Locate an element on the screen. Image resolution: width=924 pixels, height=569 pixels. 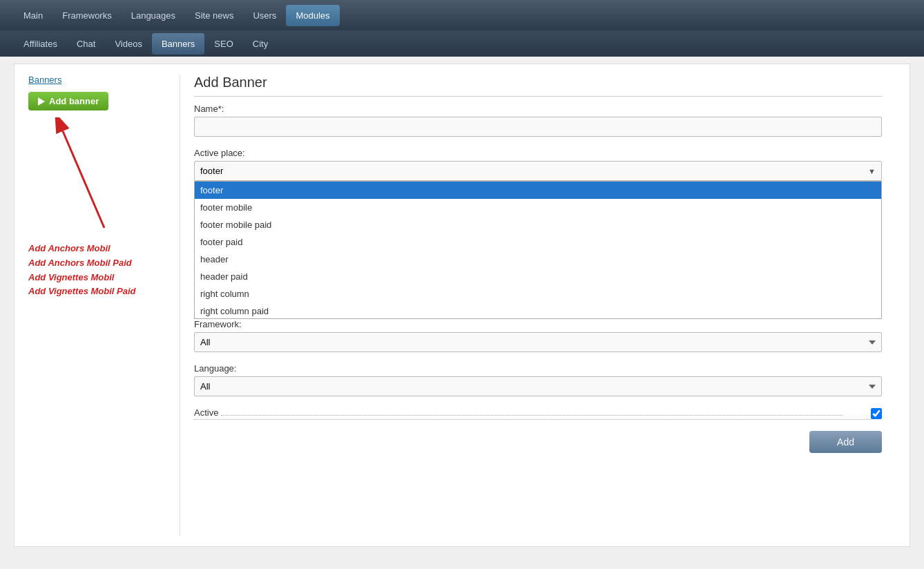
sidebar: Banners Add banner Add Anchors Mobil Add… is located at coordinates (104, 305).